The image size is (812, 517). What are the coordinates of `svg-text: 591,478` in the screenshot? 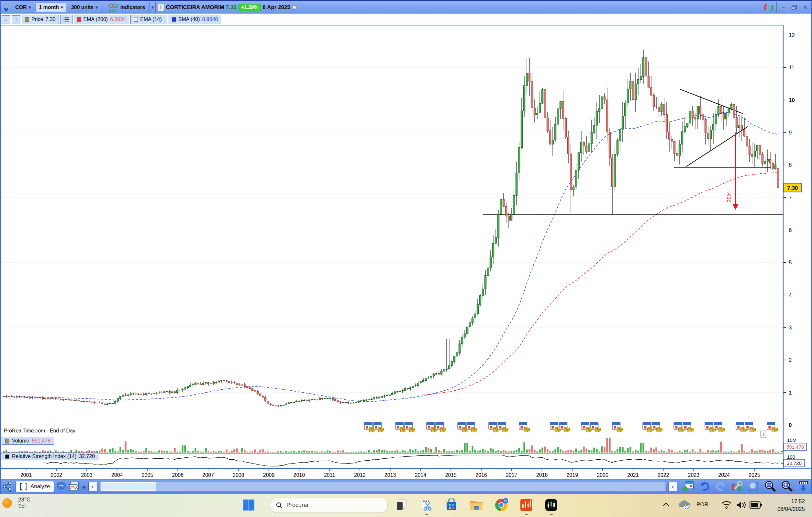 It's located at (795, 447).